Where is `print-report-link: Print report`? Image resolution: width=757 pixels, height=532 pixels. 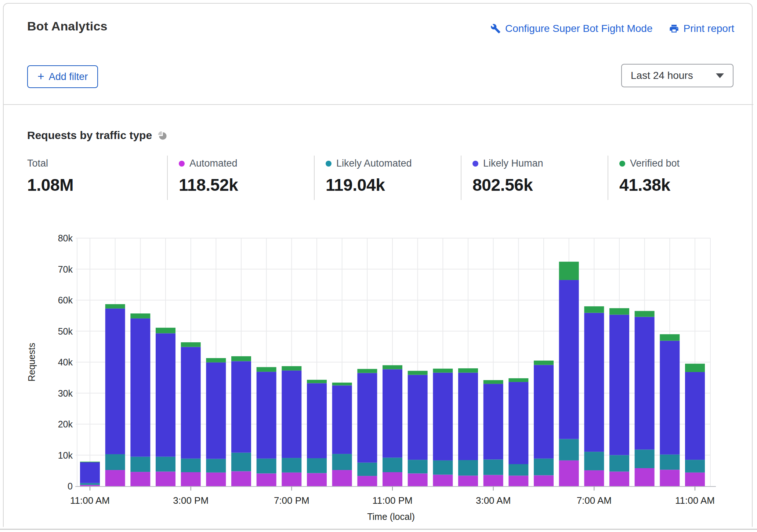
print-report-link: Print report is located at coordinates (702, 29).